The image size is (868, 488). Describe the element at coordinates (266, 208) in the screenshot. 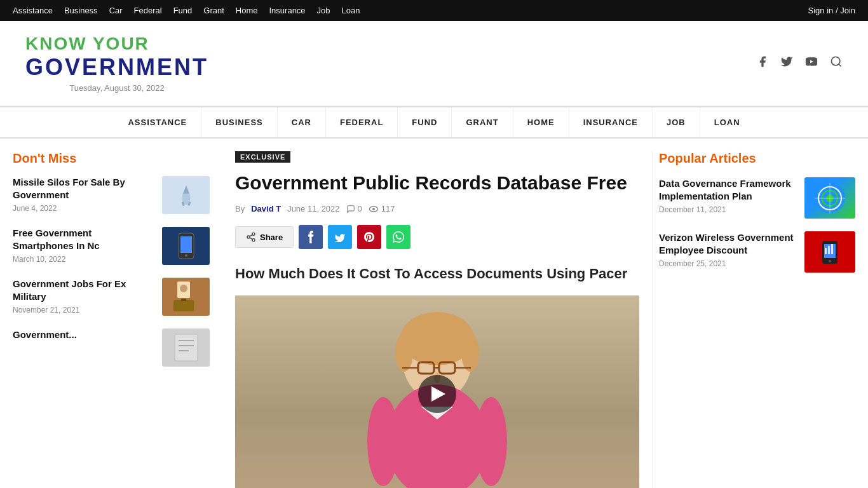

I see `author-link: David T` at that location.